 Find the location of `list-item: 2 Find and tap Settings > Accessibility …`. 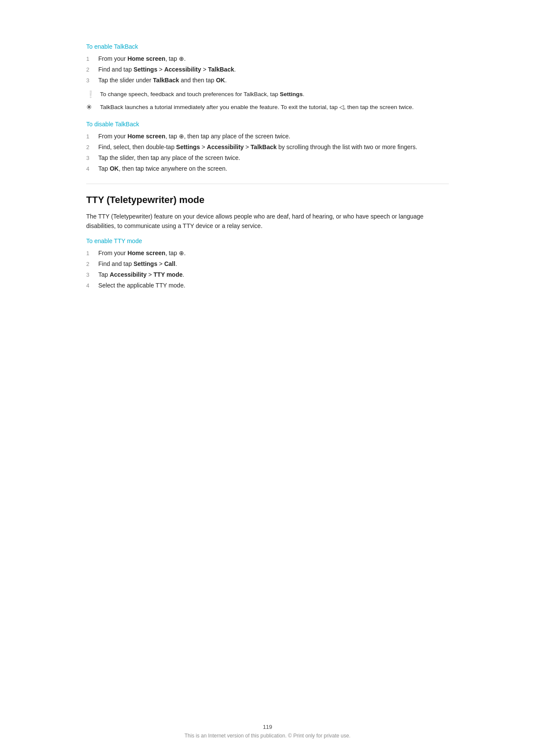

list-item: 2 Find and tap Settings > Accessibility … is located at coordinates (267, 70).